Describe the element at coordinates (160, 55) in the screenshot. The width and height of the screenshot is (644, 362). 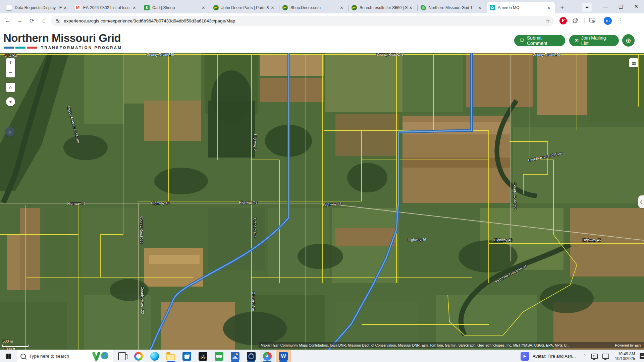
I see `svg-text: County Road 248` at that location.